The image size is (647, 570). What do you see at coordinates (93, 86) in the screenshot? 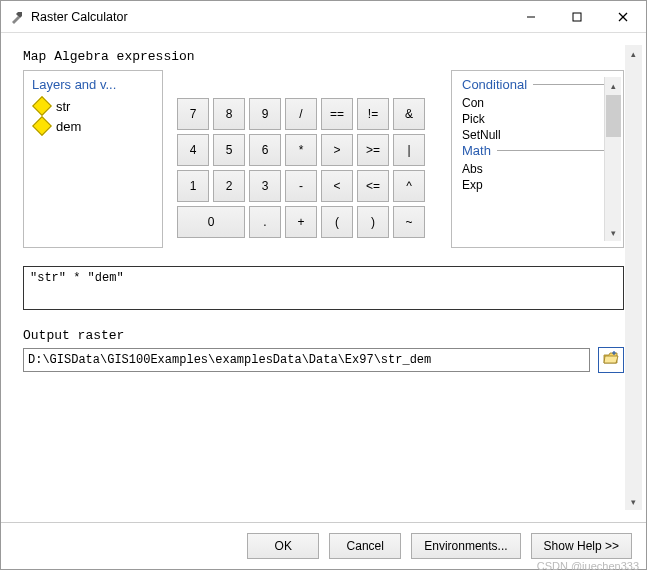
I see `layers-header: Layers and v...` at bounding box center [93, 86].